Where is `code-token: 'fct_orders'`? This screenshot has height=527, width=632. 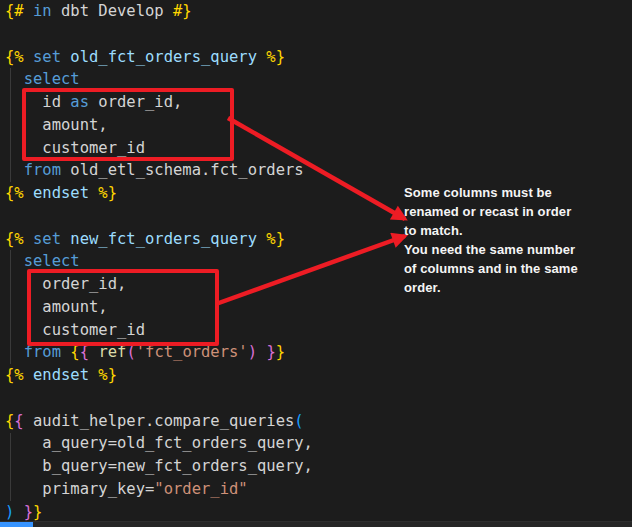 code-token: 'fct_orders' is located at coordinates (192, 352).